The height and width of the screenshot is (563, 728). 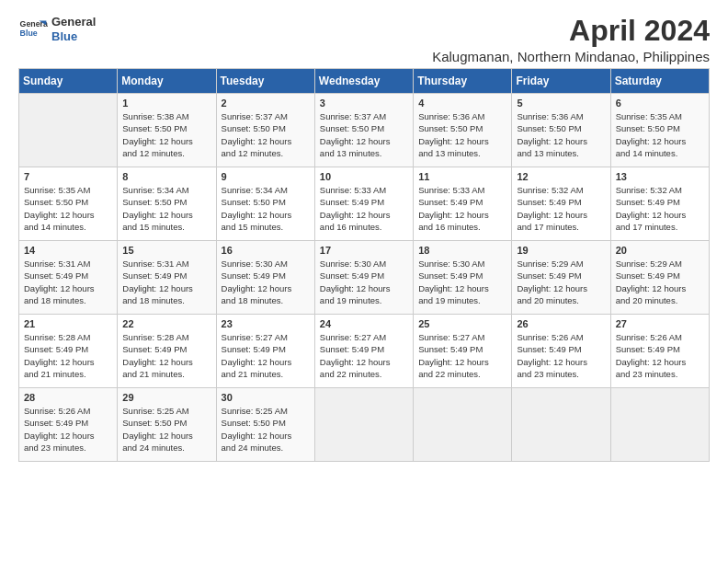 What do you see at coordinates (561, 177) in the screenshot?
I see `day-number: 12` at bounding box center [561, 177].